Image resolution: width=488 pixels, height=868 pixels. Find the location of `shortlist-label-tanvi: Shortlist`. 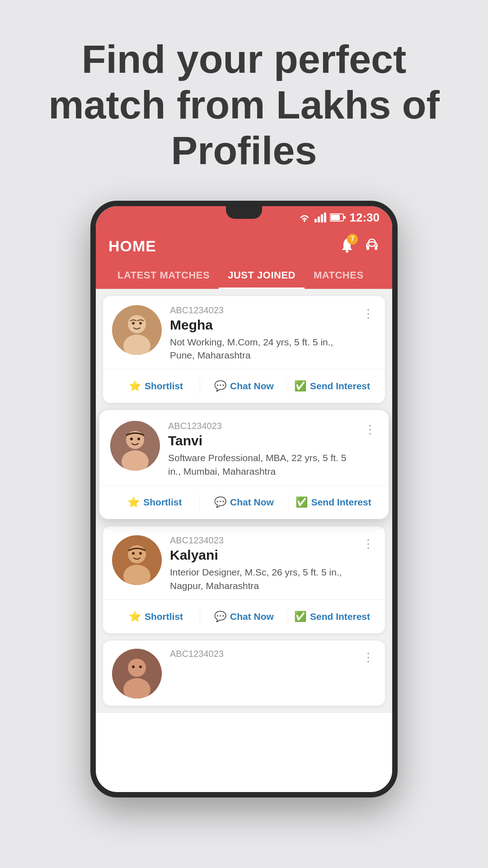

shortlist-label-tanvi: Shortlist is located at coordinates (163, 502).